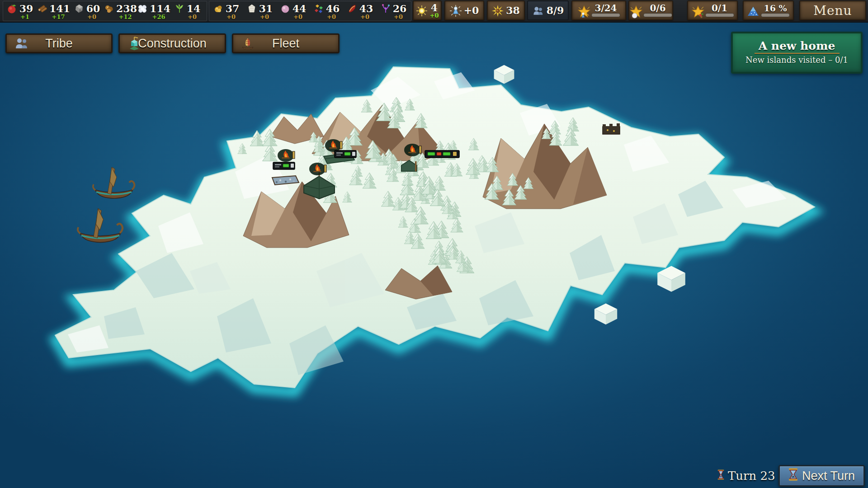  I want to click on menu-label: Menu, so click(833, 11).